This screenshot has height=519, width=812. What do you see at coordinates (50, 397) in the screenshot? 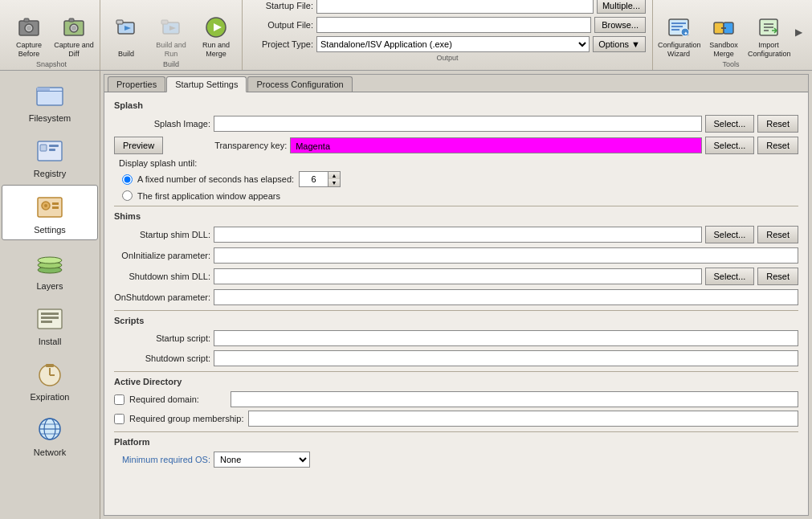
I see `expiration-label: Expiration` at bounding box center [50, 397].